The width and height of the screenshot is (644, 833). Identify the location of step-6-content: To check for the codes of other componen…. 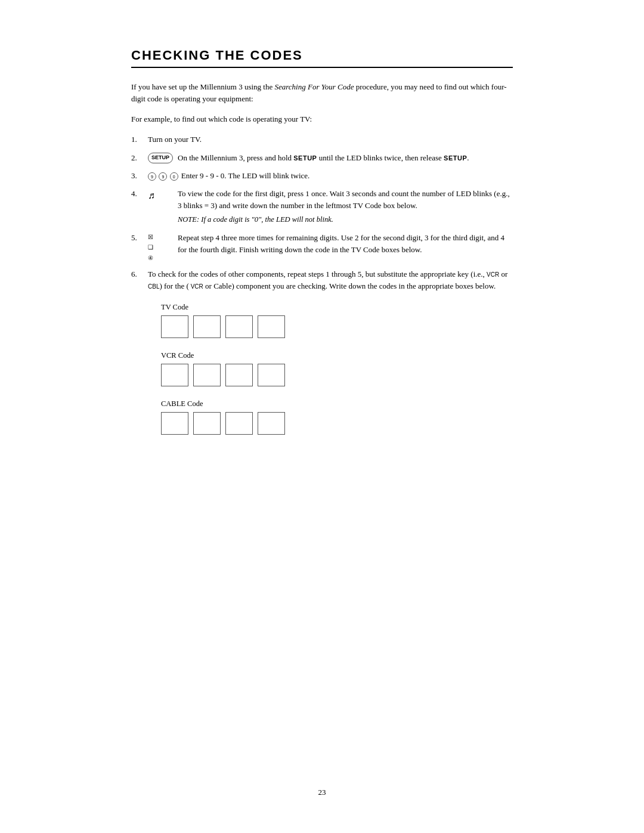
(330, 280).